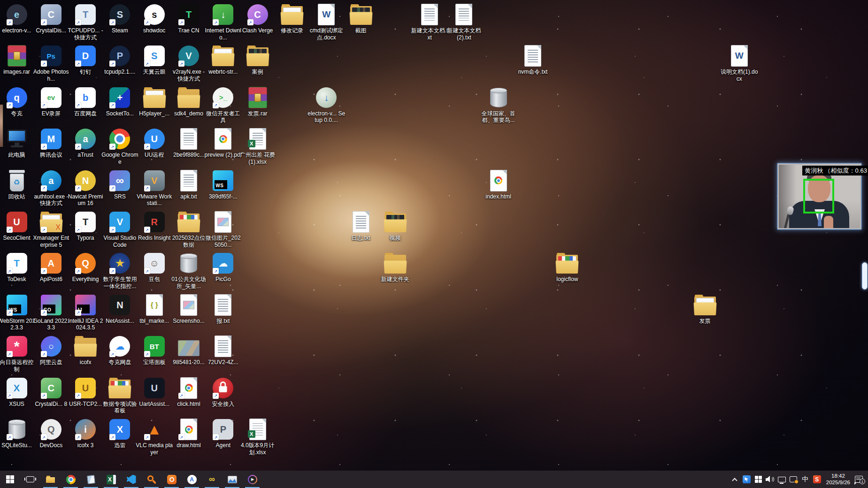 This screenshot has height=488, width=868. What do you see at coordinates (120, 146) in the screenshot?
I see `desktop-icon: ↗Google Chrome` at bounding box center [120, 146].